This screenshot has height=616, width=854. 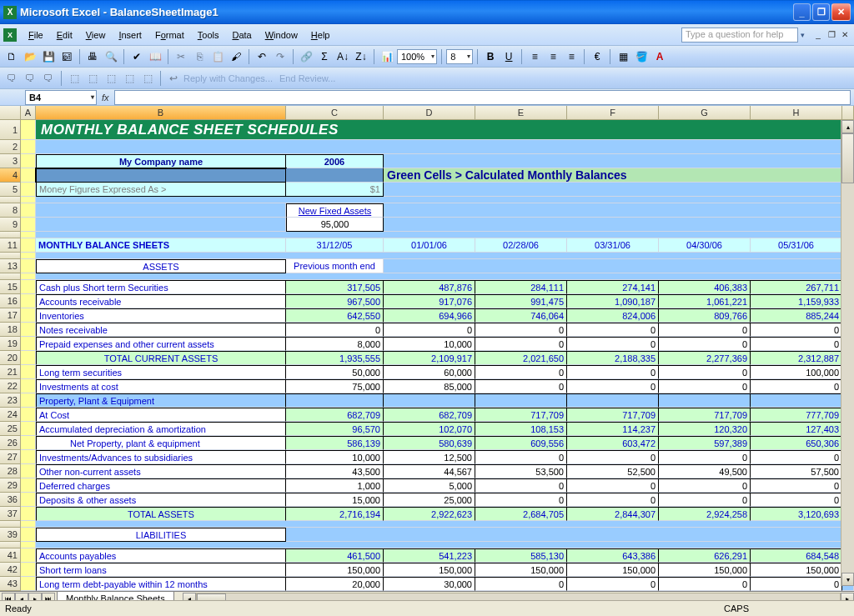 I want to click on data-cell: 2,716,194, so click(x=335, y=513).